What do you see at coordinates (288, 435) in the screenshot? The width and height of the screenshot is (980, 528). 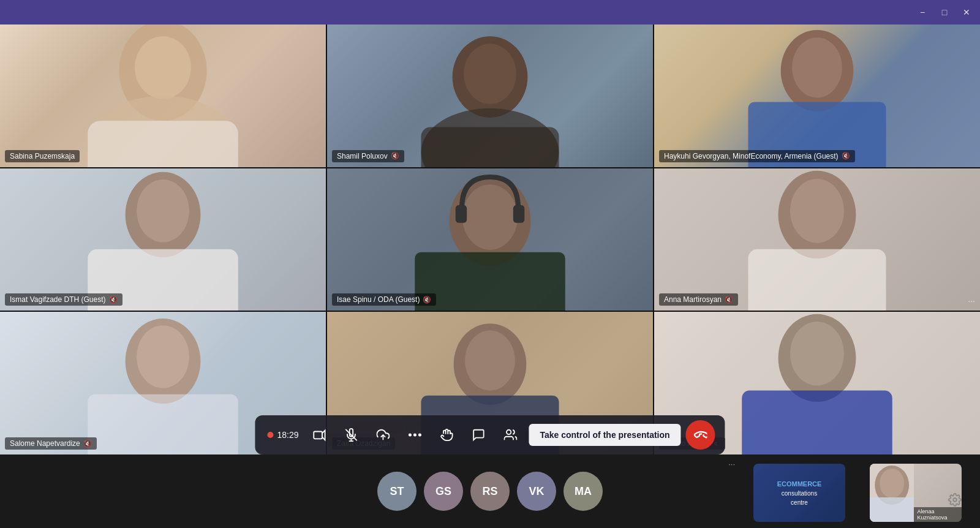 I see `timer-display: 18:29` at bounding box center [288, 435].